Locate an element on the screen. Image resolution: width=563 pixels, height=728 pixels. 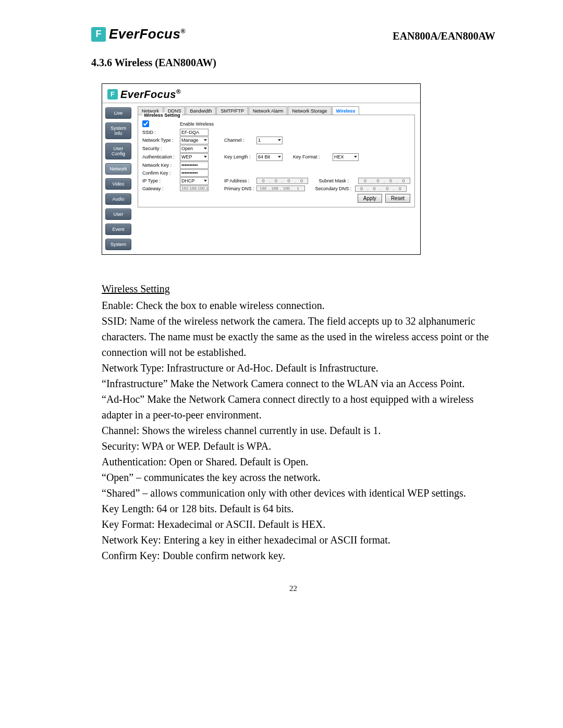
network-type-label: Network Type : is located at coordinates (160, 140).